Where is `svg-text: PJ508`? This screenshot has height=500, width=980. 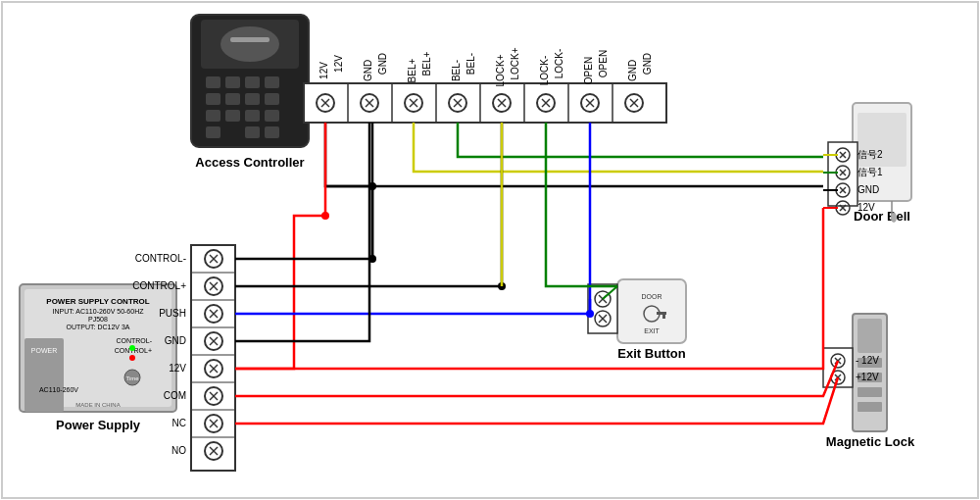 svg-text: PJ508 is located at coordinates (98, 320).